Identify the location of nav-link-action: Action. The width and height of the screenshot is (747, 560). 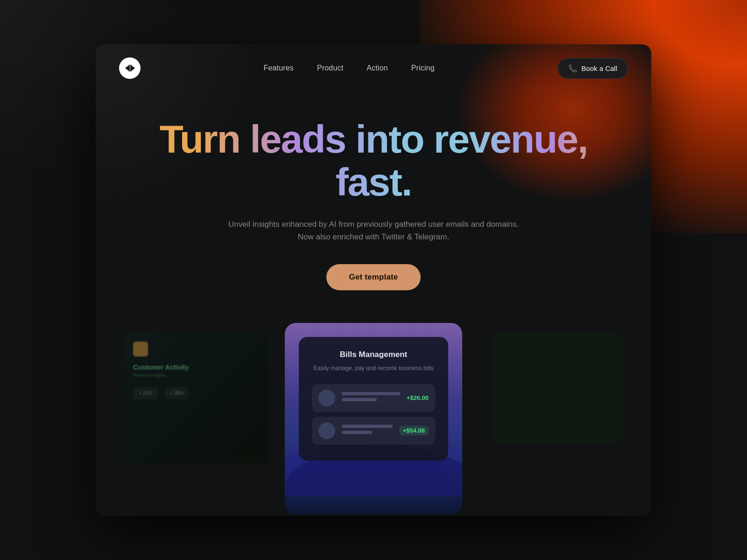
(377, 68).